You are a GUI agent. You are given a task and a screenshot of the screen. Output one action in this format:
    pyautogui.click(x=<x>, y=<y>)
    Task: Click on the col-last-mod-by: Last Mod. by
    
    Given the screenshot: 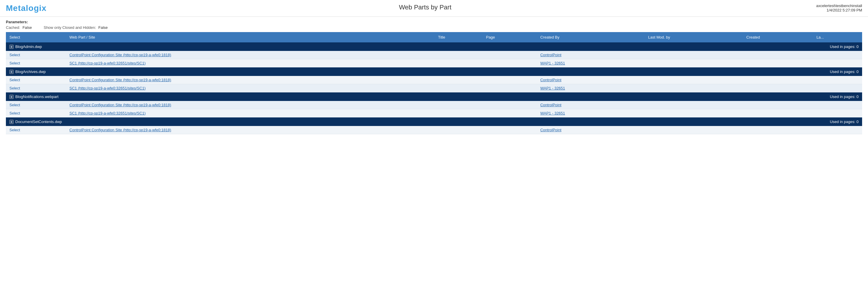 What is the action you would take?
    pyautogui.click(x=694, y=37)
    